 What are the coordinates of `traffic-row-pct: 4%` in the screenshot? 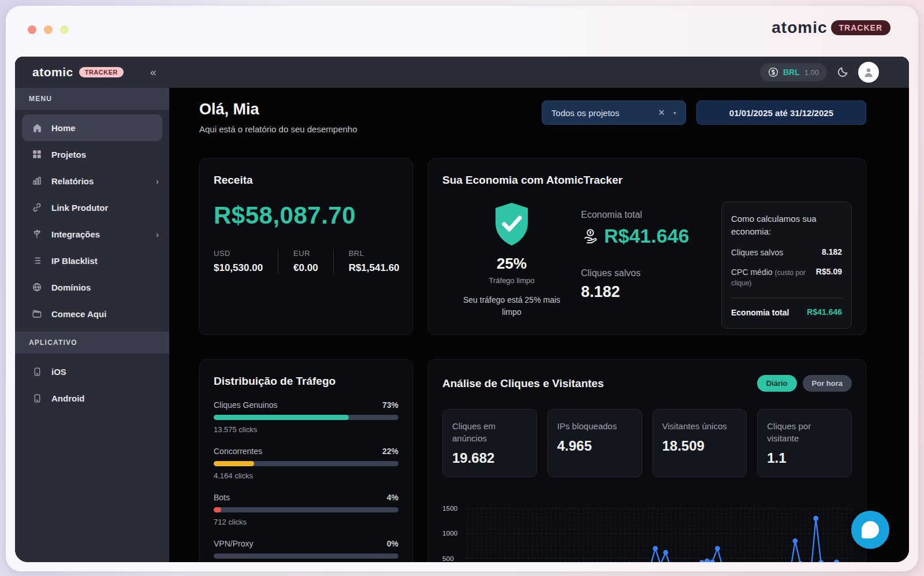 It's located at (393, 497).